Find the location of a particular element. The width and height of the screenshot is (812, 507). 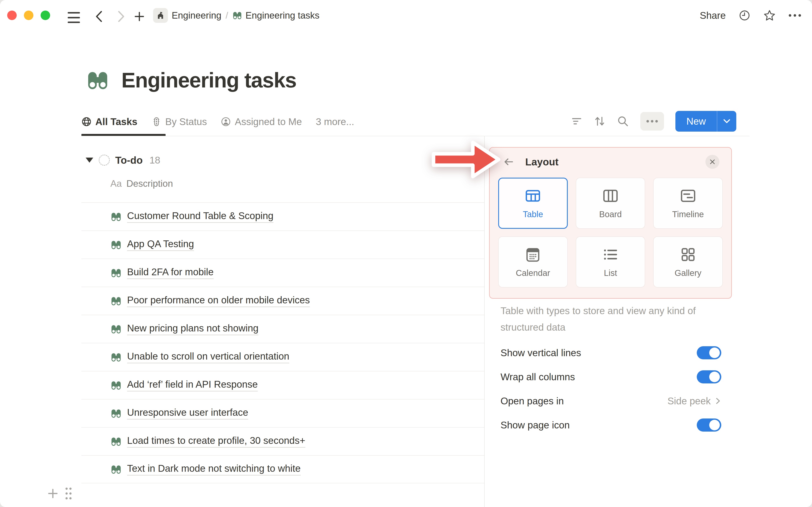

table-column-header: Aa Description is located at coordinates (142, 184).